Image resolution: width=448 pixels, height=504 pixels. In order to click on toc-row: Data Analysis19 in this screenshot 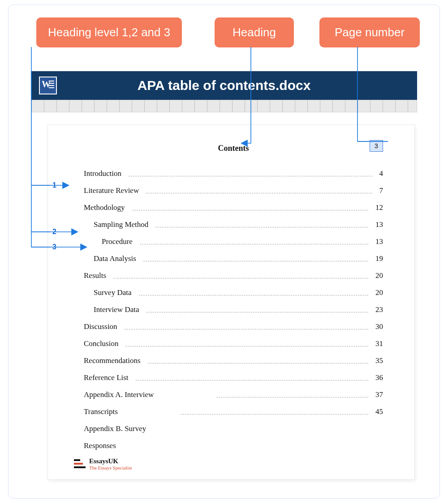, I will do `click(233, 259)`.